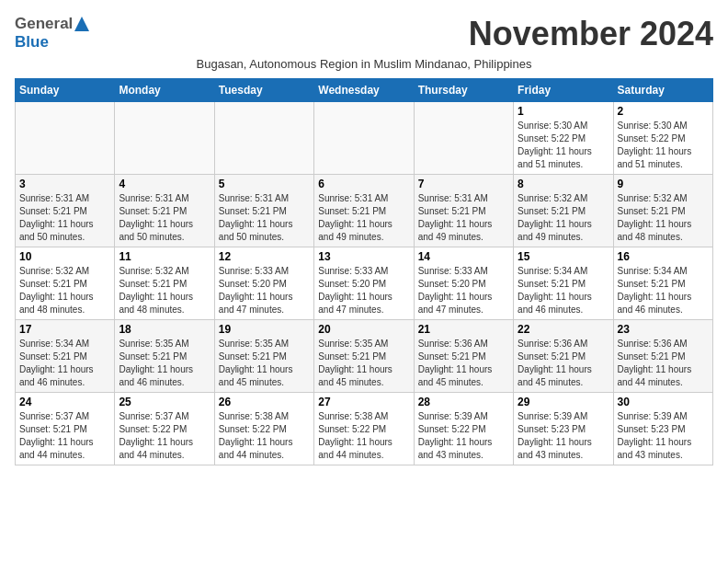 Image resolution: width=728 pixels, height=563 pixels. I want to click on day-info: Sunrise: 5:37 AM Sunset: 5:22 PM Dayligh…, so click(164, 436).